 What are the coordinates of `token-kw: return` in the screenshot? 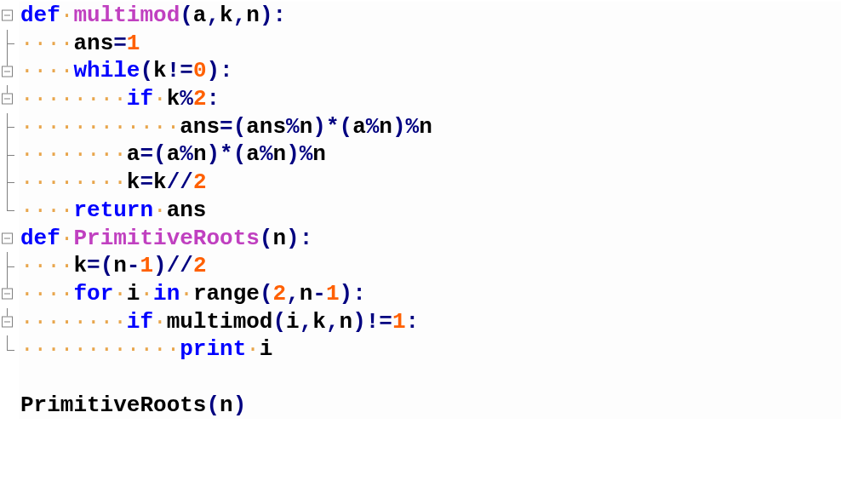 It's located at (113, 210).